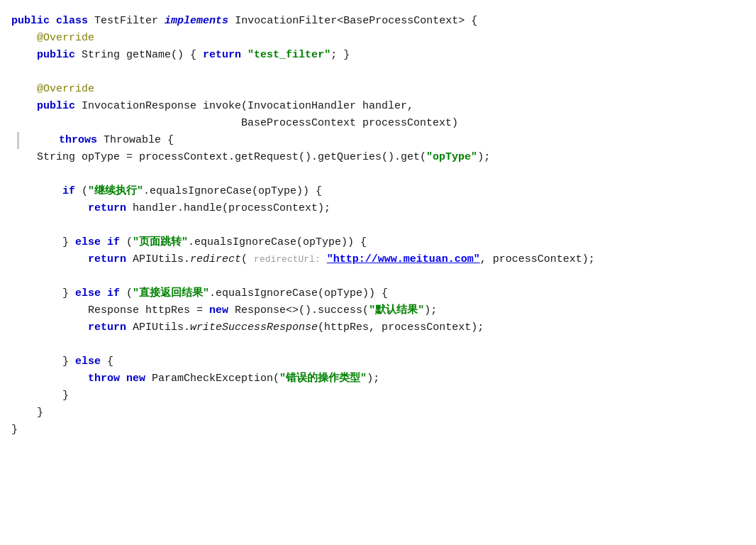 The width and height of the screenshot is (756, 545). What do you see at coordinates (375, 294) in the screenshot?
I see `code-line-13: } else if ("直接返回结果".equalsIgnoreCase(opT…` at bounding box center [375, 294].